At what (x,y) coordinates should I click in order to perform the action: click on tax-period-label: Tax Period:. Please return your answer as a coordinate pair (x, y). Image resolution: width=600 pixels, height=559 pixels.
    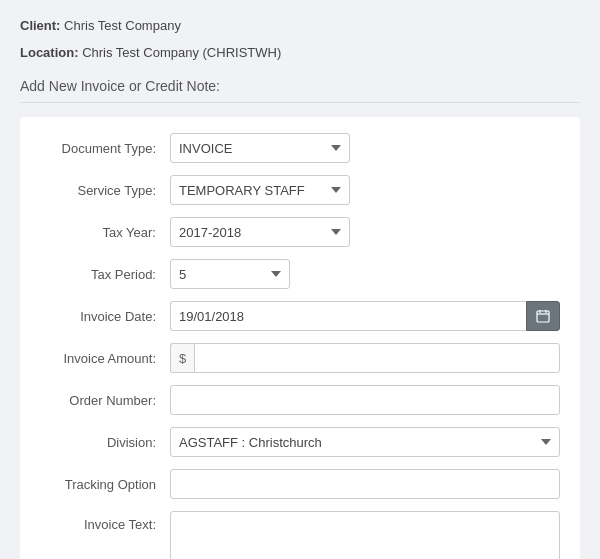
    Looking at the image, I should click on (105, 274).